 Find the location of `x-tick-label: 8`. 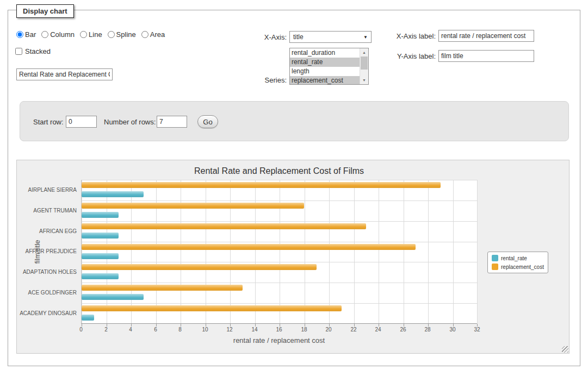

x-tick-label: 8 is located at coordinates (180, 329).